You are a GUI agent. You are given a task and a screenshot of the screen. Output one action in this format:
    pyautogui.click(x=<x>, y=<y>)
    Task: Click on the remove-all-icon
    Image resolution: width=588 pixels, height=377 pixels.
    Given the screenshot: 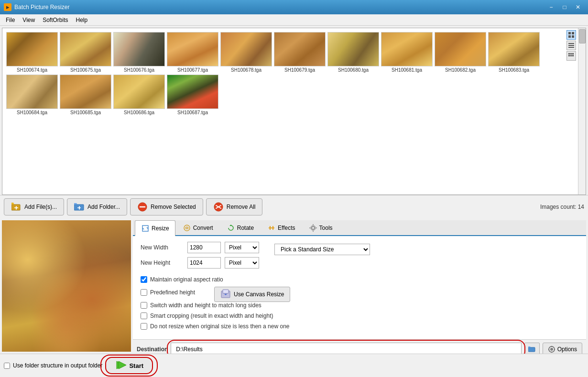 What is the action you would take?
    pyautogui.click(x=218, y=207)
    